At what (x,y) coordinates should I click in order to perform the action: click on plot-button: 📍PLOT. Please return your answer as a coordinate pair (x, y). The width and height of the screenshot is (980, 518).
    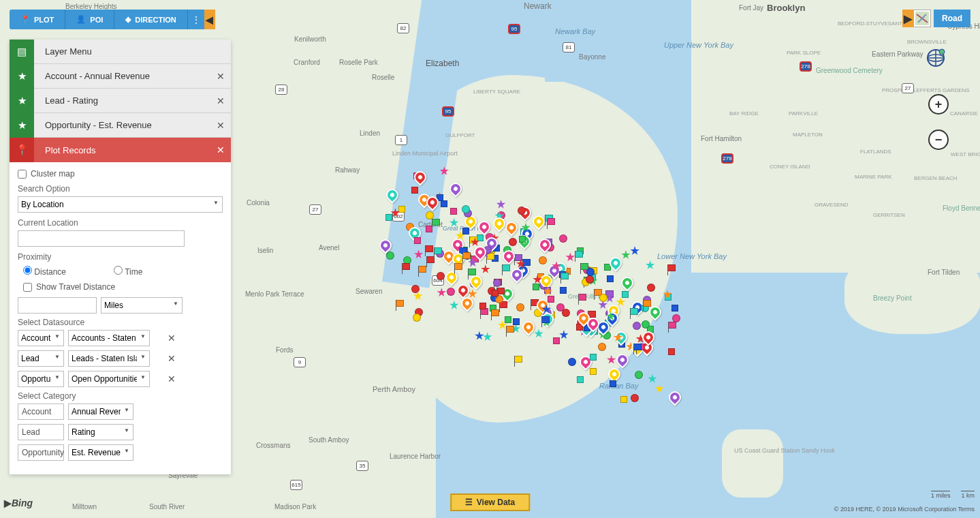
    Looking at the image, I should click on (37, 19).